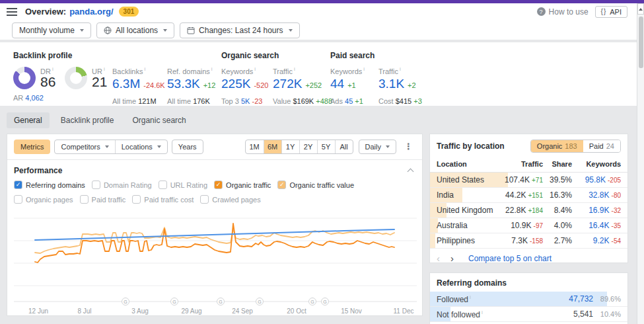  I want to click on chevron-down-icon, so click(82, 30).